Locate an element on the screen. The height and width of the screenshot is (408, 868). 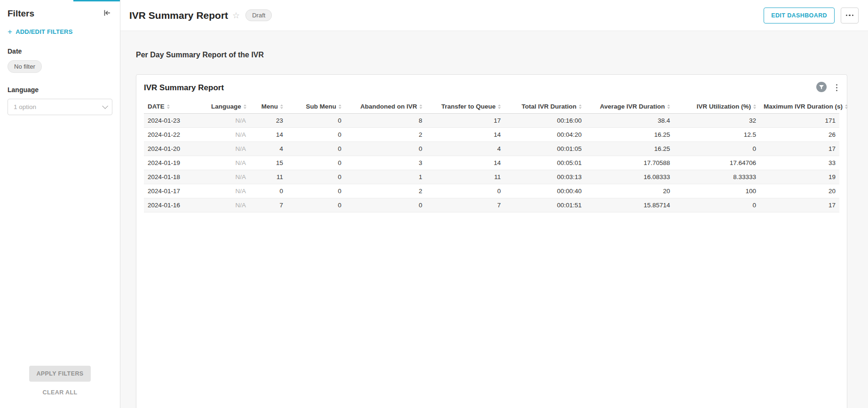
table-row: 2024-01-18N/A11011100:03:1316.083338.333… is located at coordinates (492, 177).